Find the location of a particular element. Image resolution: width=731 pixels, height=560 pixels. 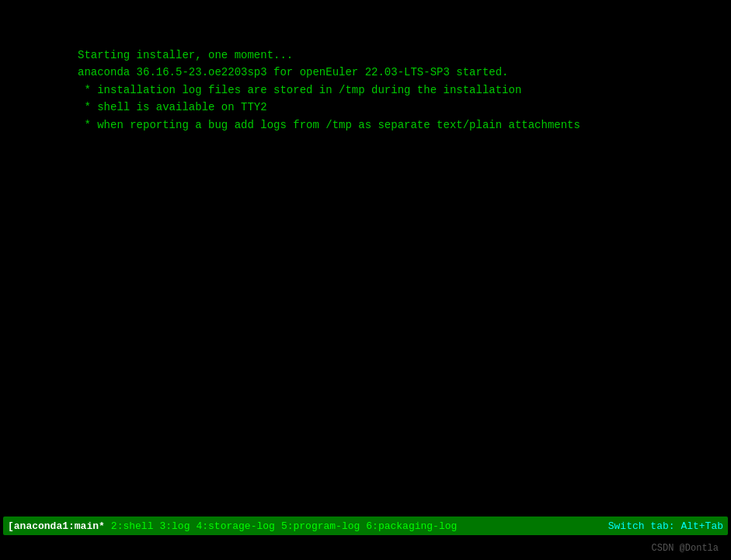

tab-shell: 2:shell is located at coordinates (132, 527).